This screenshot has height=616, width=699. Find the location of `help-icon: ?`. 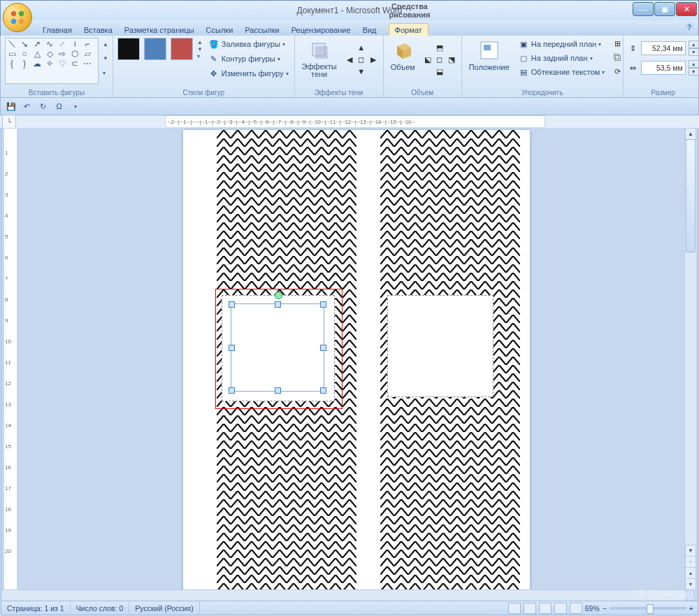

help-icon: ? is located at coordinates (689, 27).